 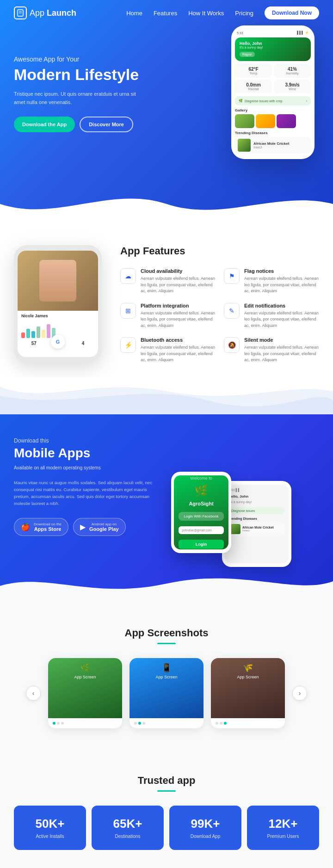 What do you see at coordinates (106, 124) in the screenshot?
I see `discover-more-button: Discover More` at bounding box center [106, 124].